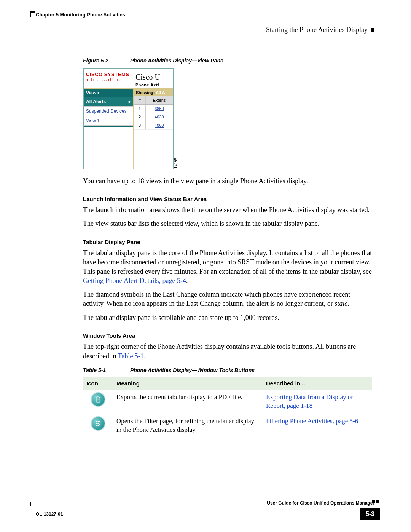 This screenshot has width=411, height=532. Describe the element at coordinates (111, 75) in the screenshot. I see `logo-text: CISCO SYSTEMS` at that location.